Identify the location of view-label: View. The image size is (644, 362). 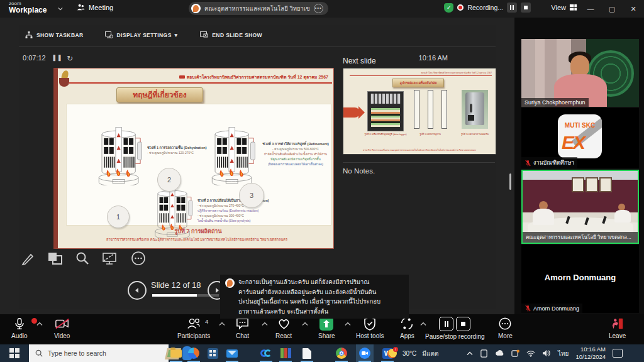
(558, 8).